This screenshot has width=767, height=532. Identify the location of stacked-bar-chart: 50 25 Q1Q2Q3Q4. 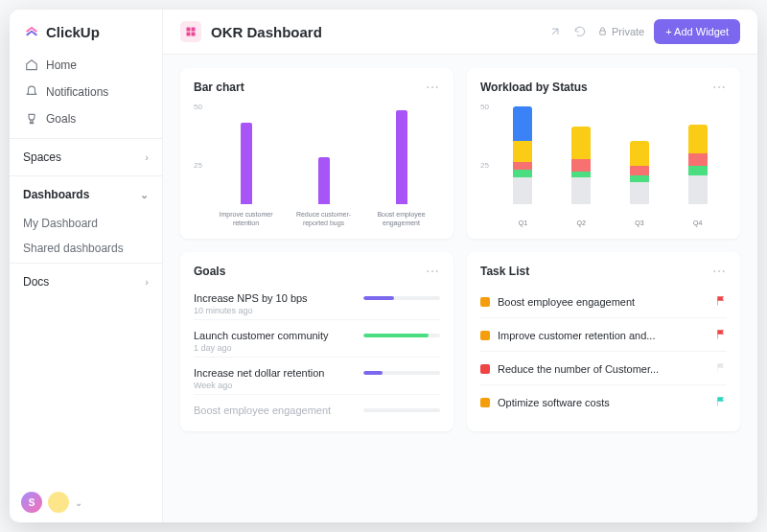
(604, 165).